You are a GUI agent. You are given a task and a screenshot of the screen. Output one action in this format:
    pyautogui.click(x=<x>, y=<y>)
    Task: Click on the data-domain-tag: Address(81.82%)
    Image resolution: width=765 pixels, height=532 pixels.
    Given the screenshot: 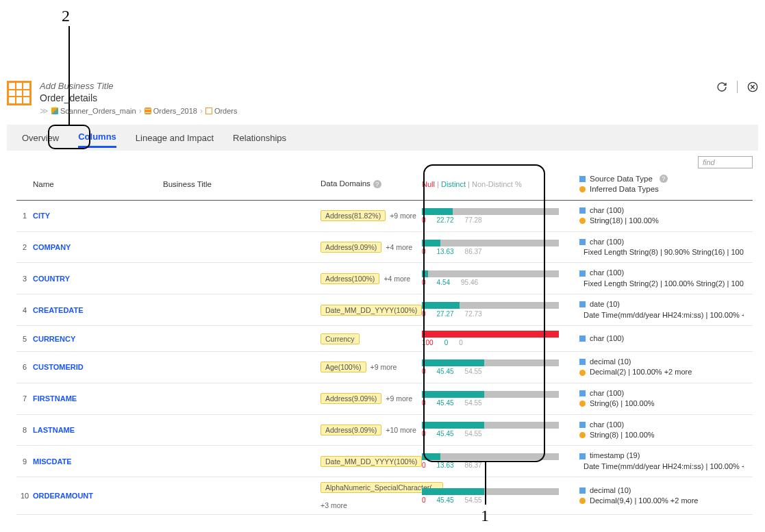 What is the action you would take?
    pyautogui.click(x=353, y=216)
    